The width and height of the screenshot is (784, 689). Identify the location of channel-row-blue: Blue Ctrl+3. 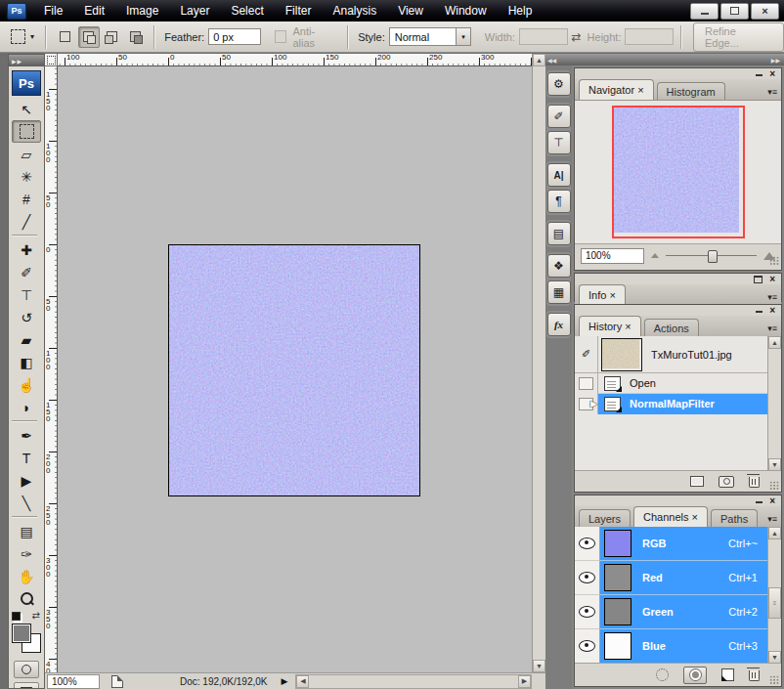
(671, 647).